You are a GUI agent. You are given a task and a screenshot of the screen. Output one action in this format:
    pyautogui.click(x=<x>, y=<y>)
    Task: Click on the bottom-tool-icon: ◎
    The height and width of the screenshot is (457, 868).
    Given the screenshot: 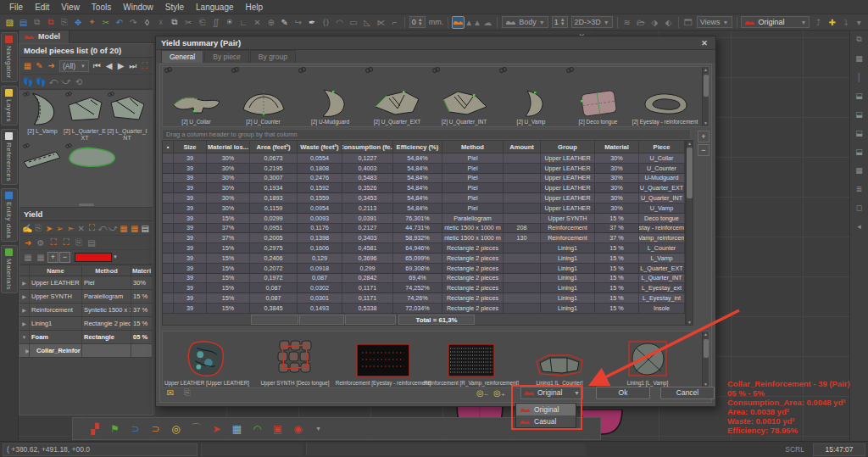 What is the action you would take?
    pyautogui.click(x=176, y=429)
    